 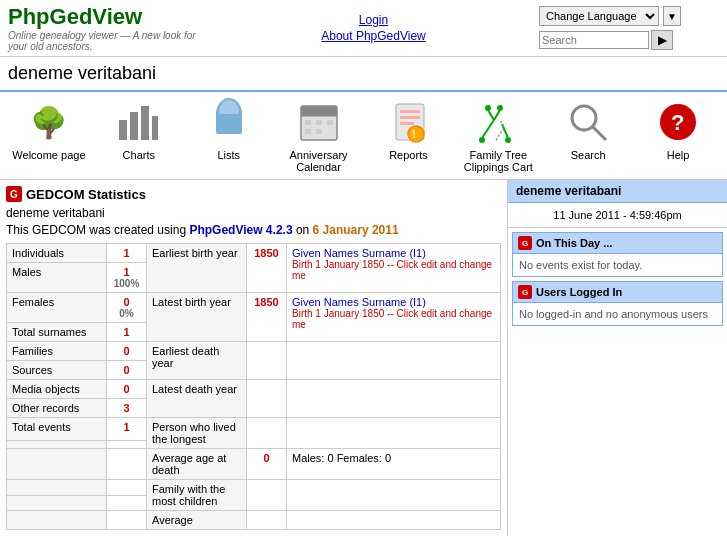 I want to click on nav-item-anniversary: Anniversary Calendar, so click(x=319, y=136).